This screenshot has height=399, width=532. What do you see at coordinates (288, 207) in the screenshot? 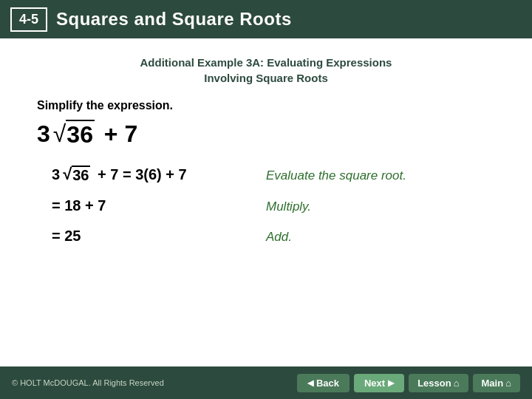
I see `step-2-note: Multiply.` at bounding box center [288, 207].